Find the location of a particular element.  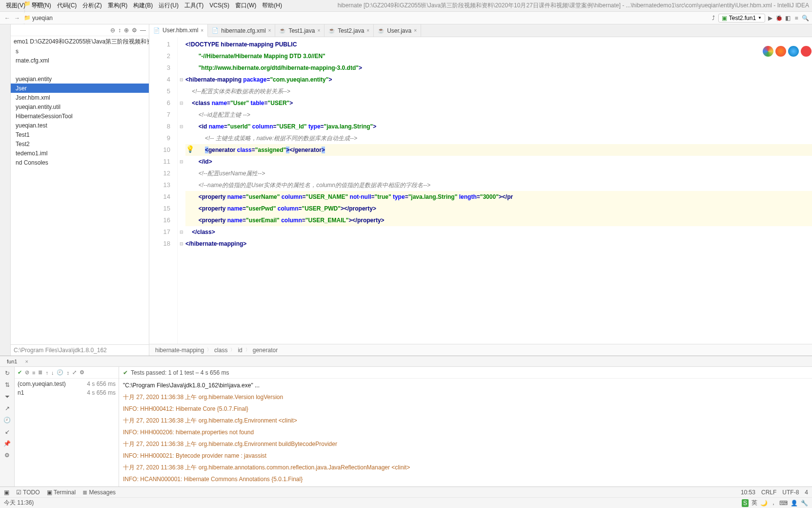

test-row: n14 s 656 ms is located at coordinates (66, 393).